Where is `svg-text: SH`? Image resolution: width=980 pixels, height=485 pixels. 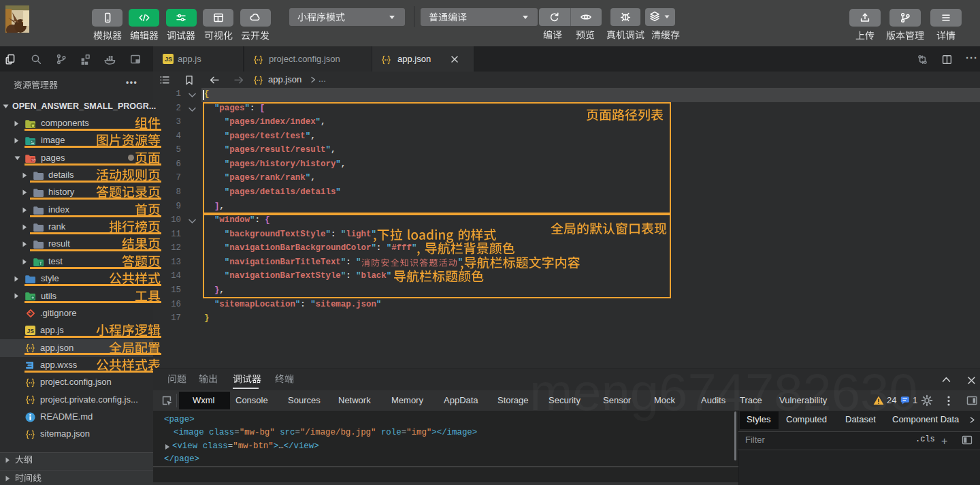 svg-text: SH is located at coordinates (33, 159).